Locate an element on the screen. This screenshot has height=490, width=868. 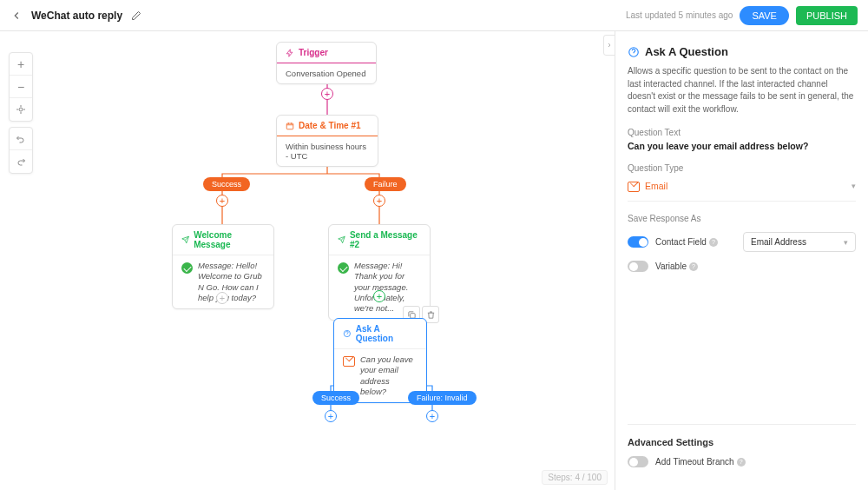
question-type-value: Email is located at coordinates (656, 186).